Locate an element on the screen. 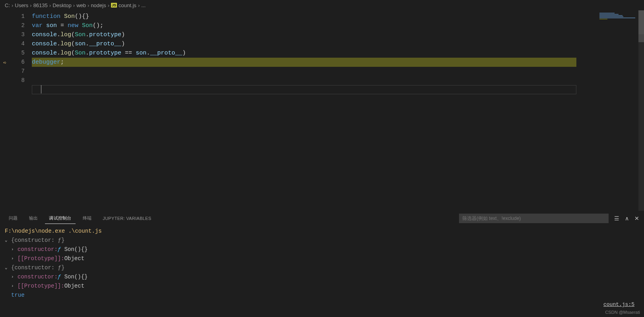 The image size is (644, 317). boolean-value: true is located at coordinates (15, 295).